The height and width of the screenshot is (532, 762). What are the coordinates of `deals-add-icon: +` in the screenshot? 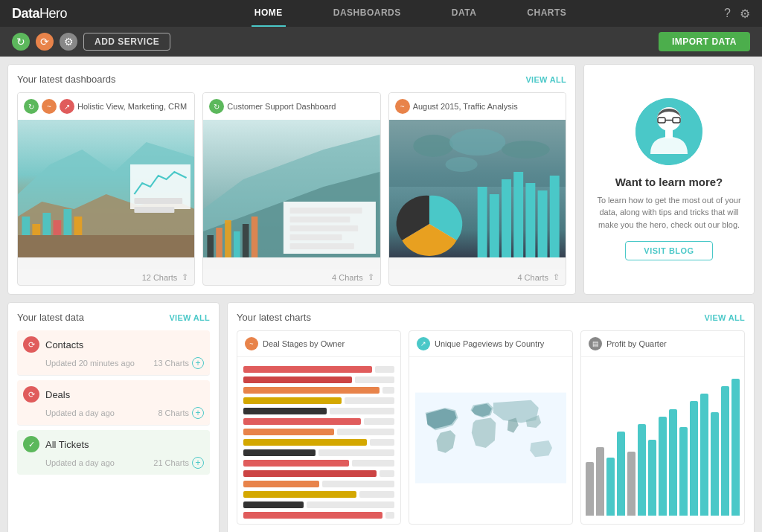 It's located at (198, 413).